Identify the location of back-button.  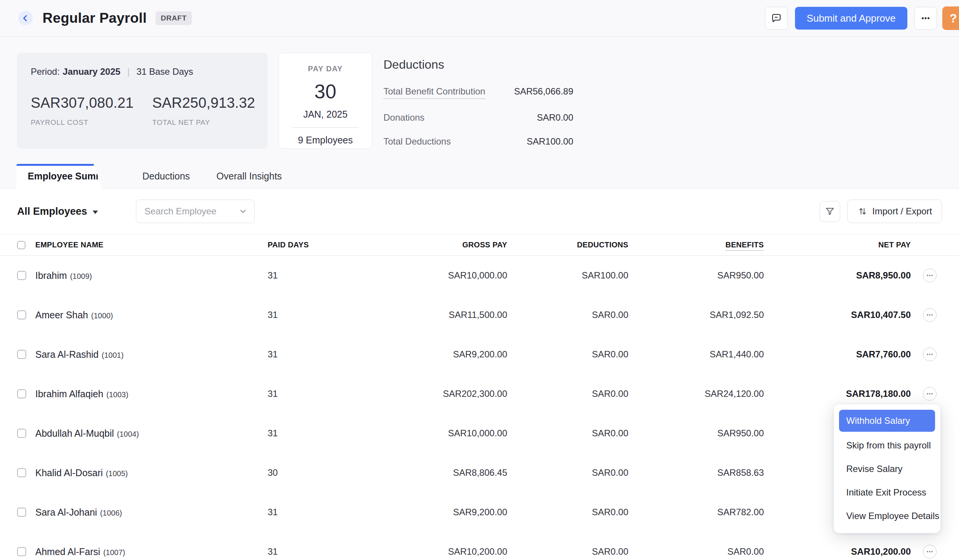
(25, 18).